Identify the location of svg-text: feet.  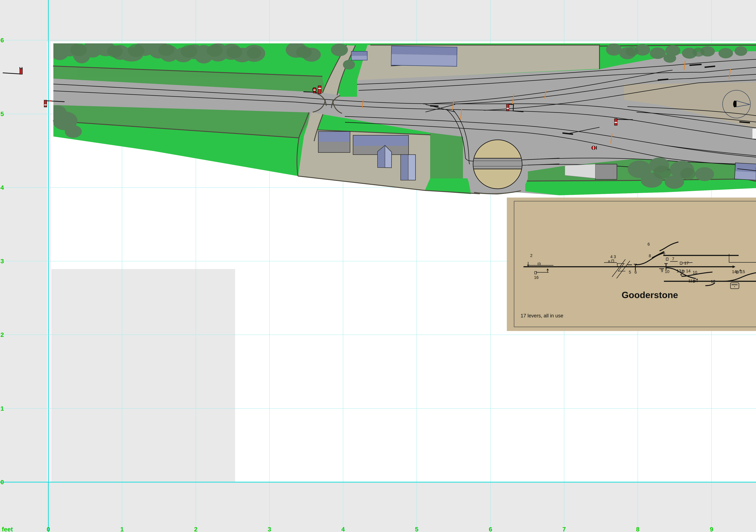
(7, 529).